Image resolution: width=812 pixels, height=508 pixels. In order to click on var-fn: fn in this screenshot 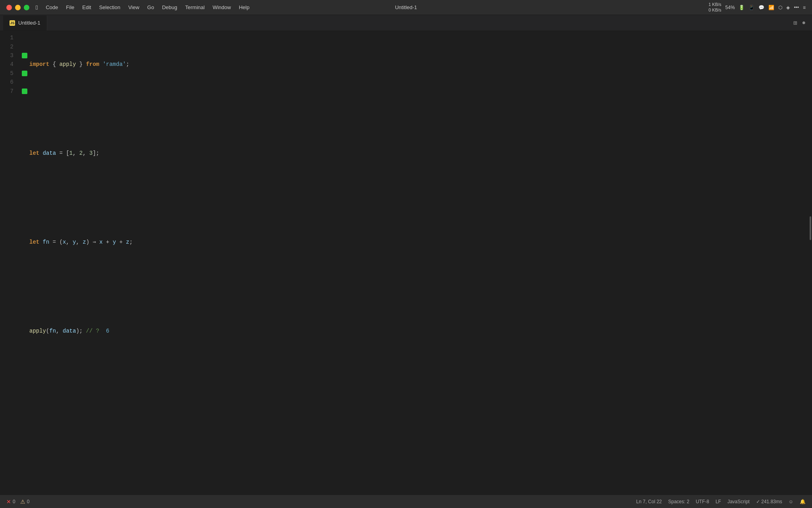, I will do `click(46, 242)`.